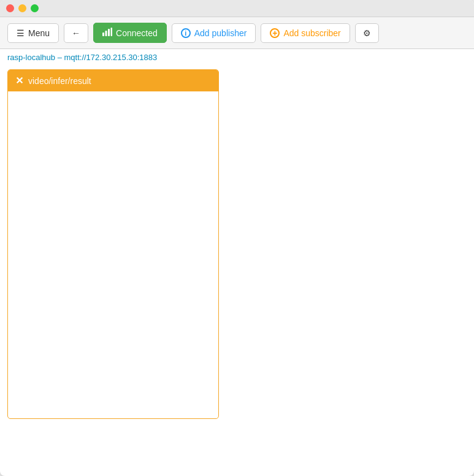 The height and width of the screenshot is (476, 474). I want to click on menu-label: Menu, so click(39, 33).